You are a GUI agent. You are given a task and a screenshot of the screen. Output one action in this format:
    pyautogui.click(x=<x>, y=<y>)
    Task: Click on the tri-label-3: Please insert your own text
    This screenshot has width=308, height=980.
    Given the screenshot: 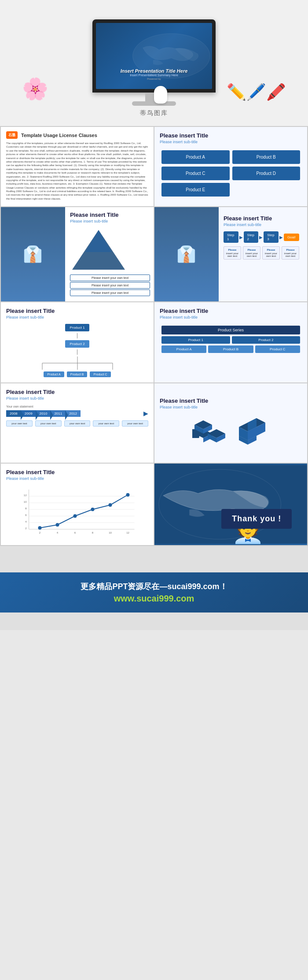 What is the action you would take?
    pyautogui.click(x=110, y=293)
    